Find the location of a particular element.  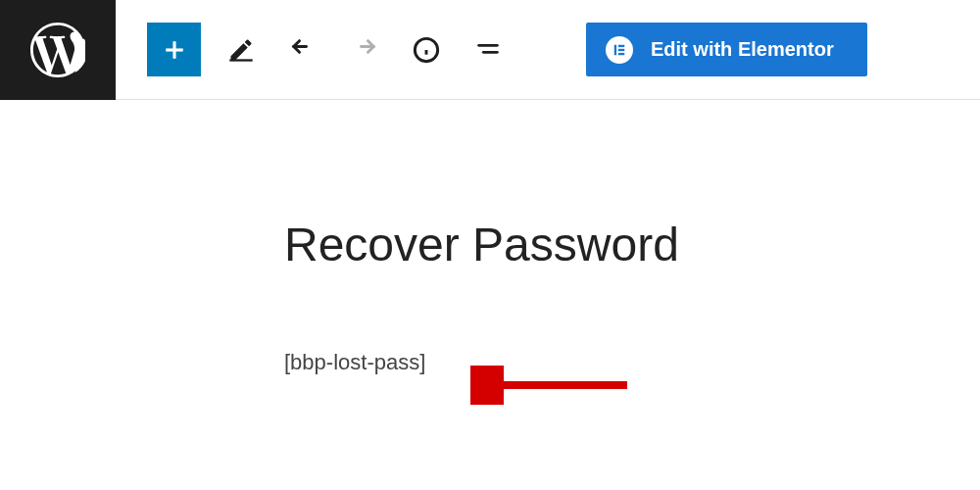

pencil-icon is located at coordinates (241, 50).